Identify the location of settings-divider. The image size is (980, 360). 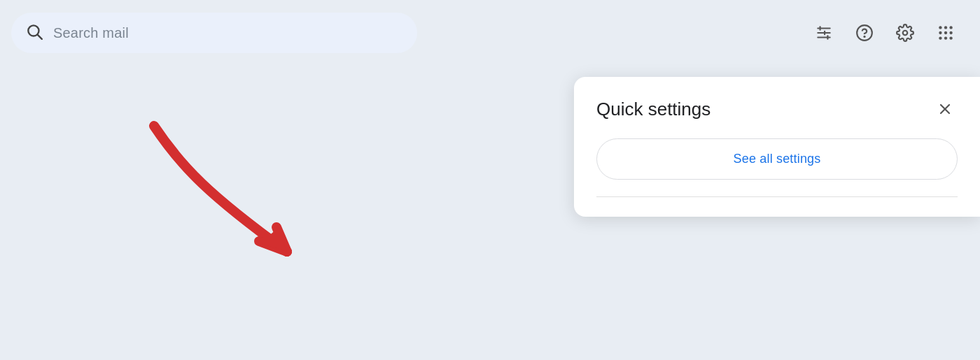
(777, 197).